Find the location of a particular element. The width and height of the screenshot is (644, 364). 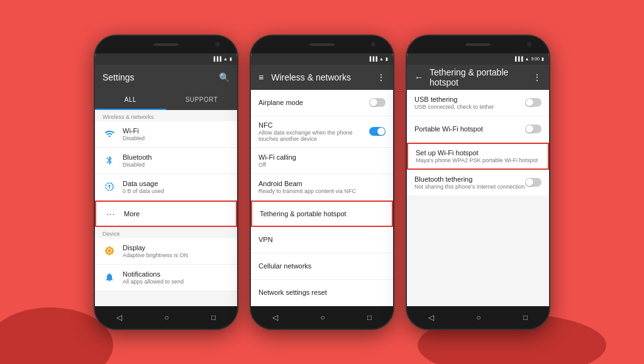

phone-3-dots-icon: ⋮ is located at coordinates (537, 77).